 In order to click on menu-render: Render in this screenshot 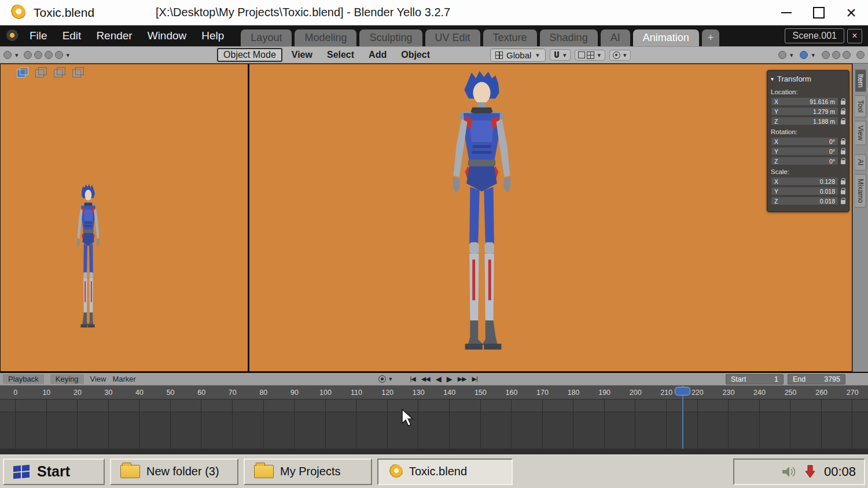, I will do `click(114, 36)`.